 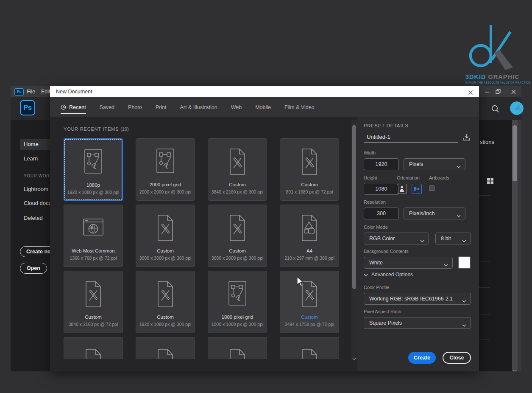 I want to click on recent-items-title: YOUR RECENT ITEMS, so click(x=91, y=129).